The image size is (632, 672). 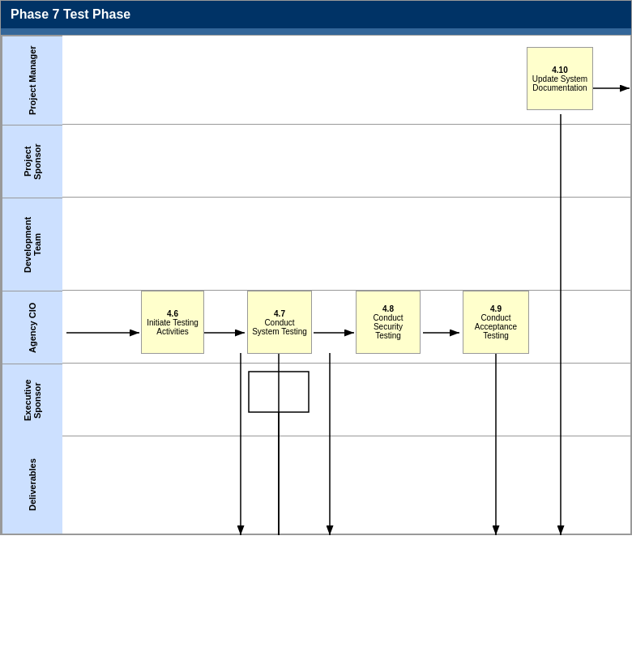 I want to click on box-label-4-10: Update System Documentation, so click(x=560, y=83).